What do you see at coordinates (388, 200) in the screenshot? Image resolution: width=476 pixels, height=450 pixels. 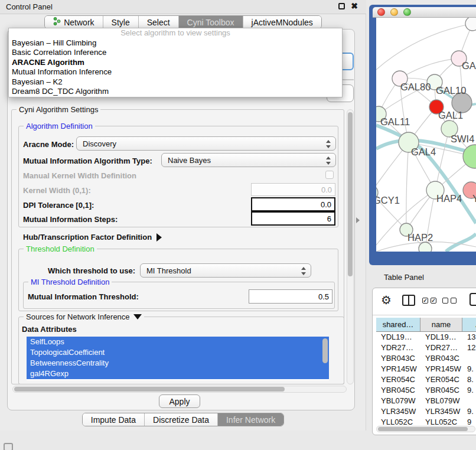 I see `node-label-gcy1: GCY1` at bounding box center [388, 200].